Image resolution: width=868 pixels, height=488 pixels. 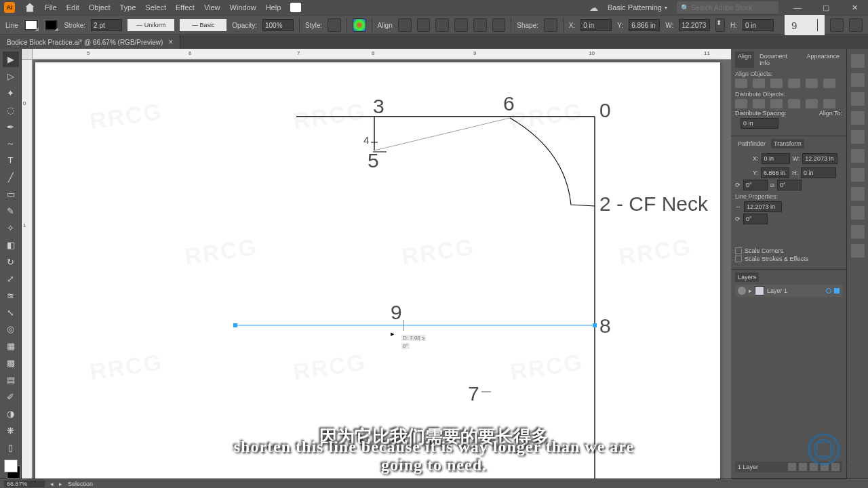 I want to click on direct-selection-tool: ▷, so click(x=11, y=76).